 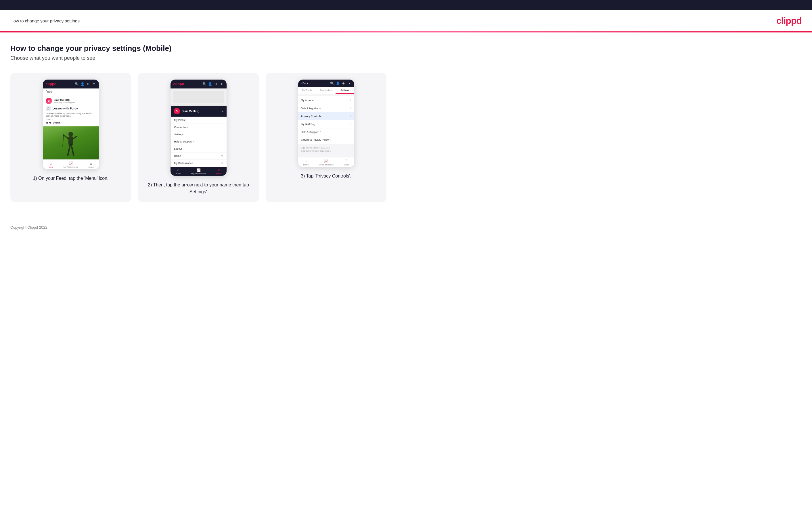 What do you see at coordinates (346, 165) in the screenshot?
I see `phone3-menu-label: Menu` at bounding box center [346, 165].